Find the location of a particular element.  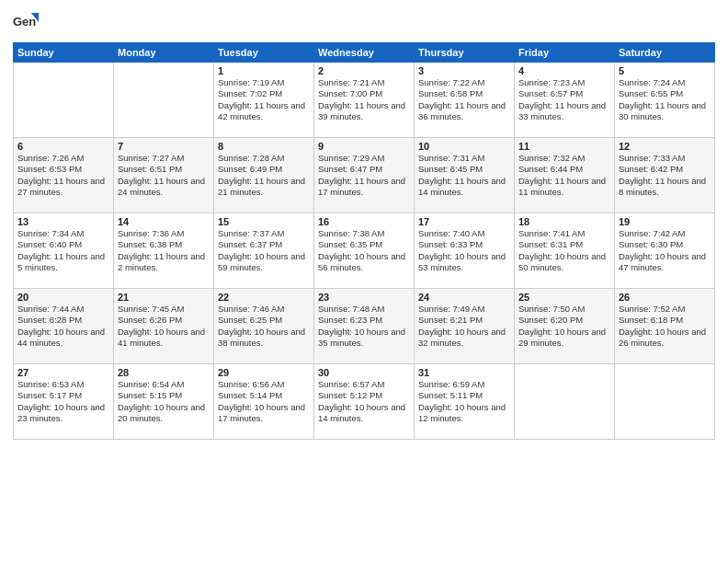

day-number: 20 is located at coordinates (63, 297).